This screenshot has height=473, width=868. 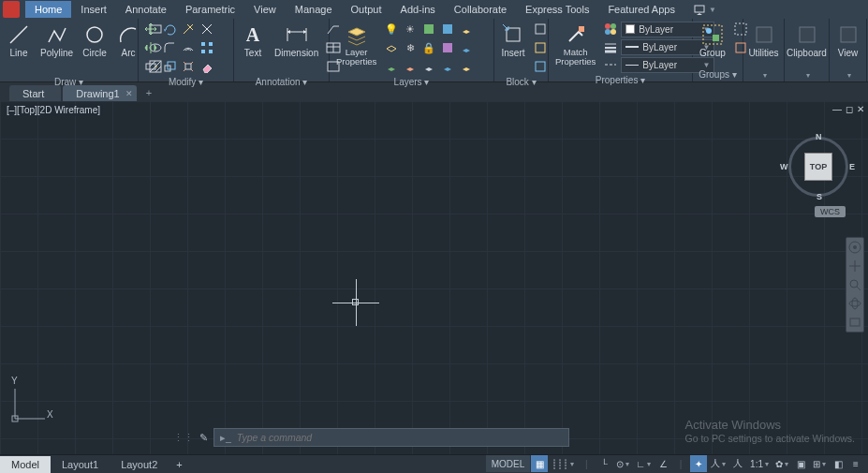 What do you see at coordinates (466, 67) in the screenshot?
I see `layer-r5-icon` at bounding box center [466, 67].